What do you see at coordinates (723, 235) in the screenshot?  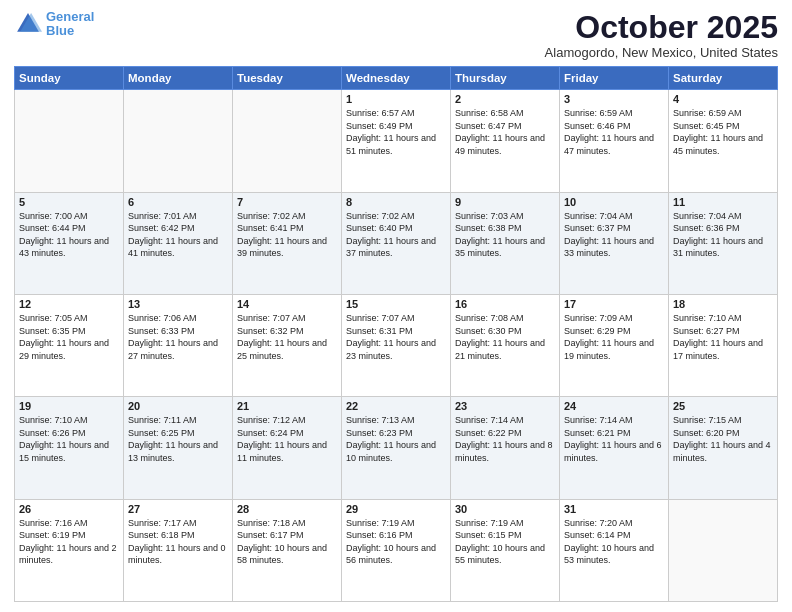 I see `day-info: Sunrise: 7:04 AM Sunset: 6:36 PM Dayligh…` at bounding box center [723, 235].